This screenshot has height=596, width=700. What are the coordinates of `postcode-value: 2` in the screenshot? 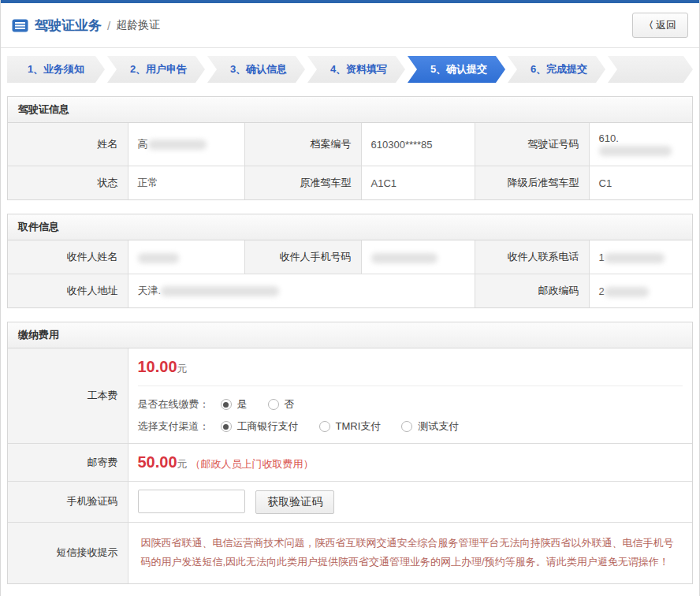 It's located at (640, 292).